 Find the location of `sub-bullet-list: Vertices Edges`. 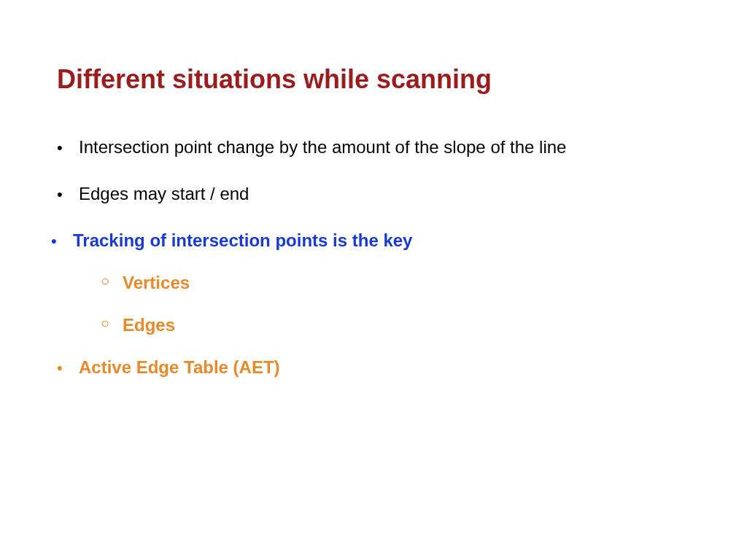

sub-bullet-list: Vertices Edges is located at coordinates (374, 304).